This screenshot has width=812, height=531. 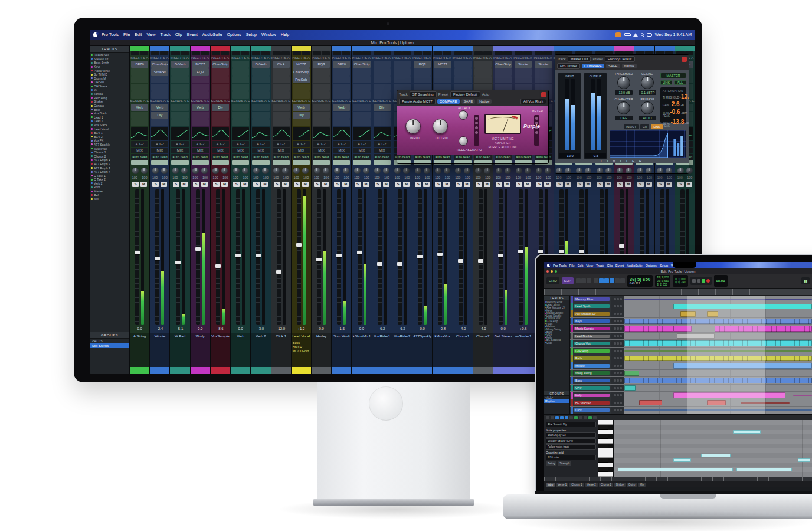 I want to click on edit-track-name: Bass, so click(x=592, y=381).